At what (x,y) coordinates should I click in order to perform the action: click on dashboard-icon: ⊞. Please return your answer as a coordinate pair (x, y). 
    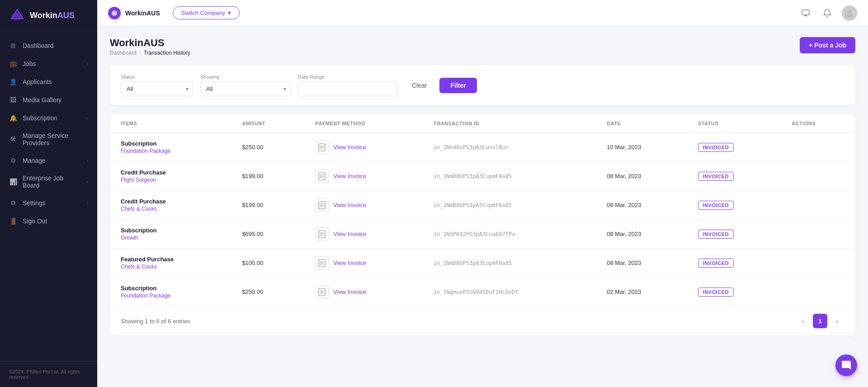
    Looking at the image, I should click on (13, 46).